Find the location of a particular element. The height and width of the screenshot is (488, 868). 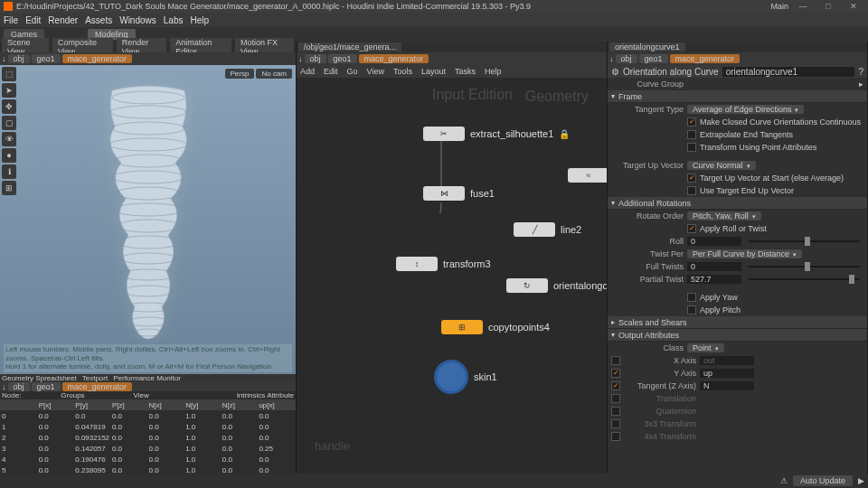

auto-update-button: Auto Update is located at coordinates (823, 481).